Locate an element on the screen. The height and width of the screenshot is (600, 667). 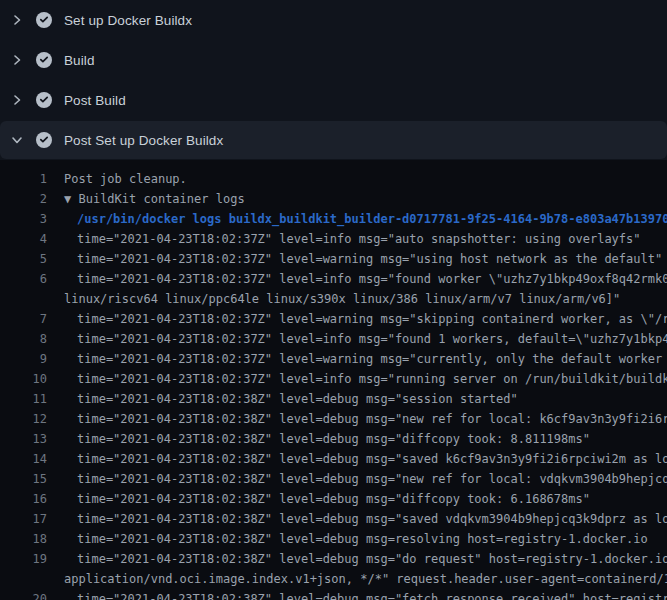
log-line: 20time="2021-04-23T18:02:38Z" level=debu… is located at coordinates (334, 594).